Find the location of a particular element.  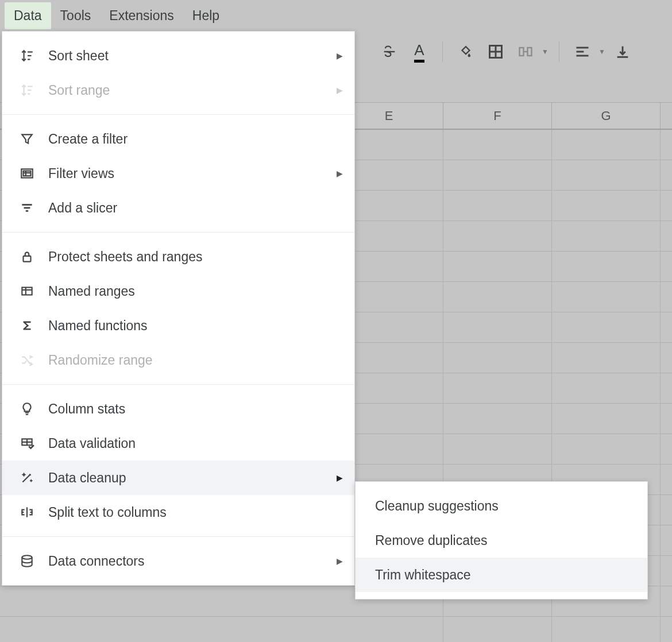

submenu-item-trim-whitespace: Trim whitespace is located at coordinates (501, 575).